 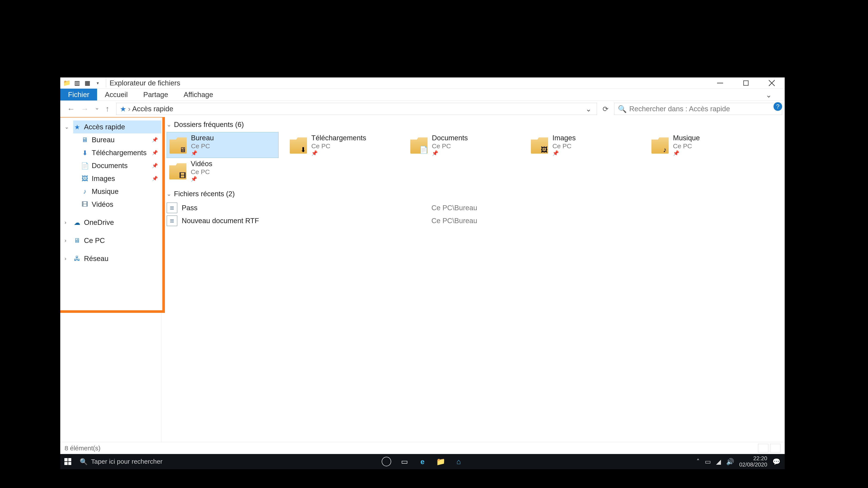 I want to click on edge-icon: e, so click(x=423, y=461).